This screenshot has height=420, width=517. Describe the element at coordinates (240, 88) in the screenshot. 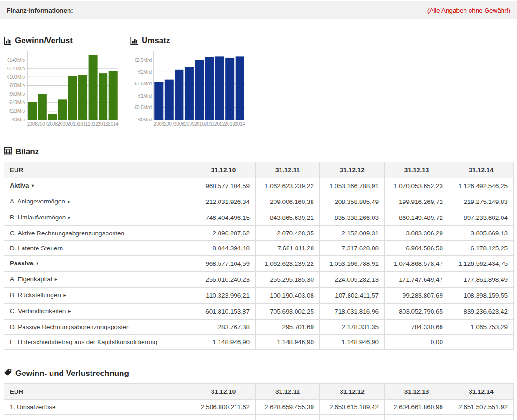

I see `bar-2014` at that location.